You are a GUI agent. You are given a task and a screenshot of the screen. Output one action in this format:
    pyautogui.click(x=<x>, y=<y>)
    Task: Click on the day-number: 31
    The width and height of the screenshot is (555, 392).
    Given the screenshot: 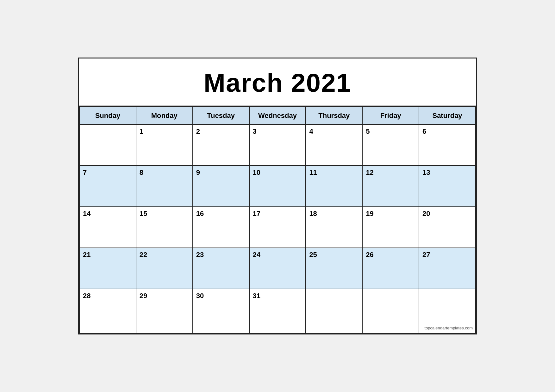 What is the action you would take?
    pyautogui.click(x=257, y=296)
    